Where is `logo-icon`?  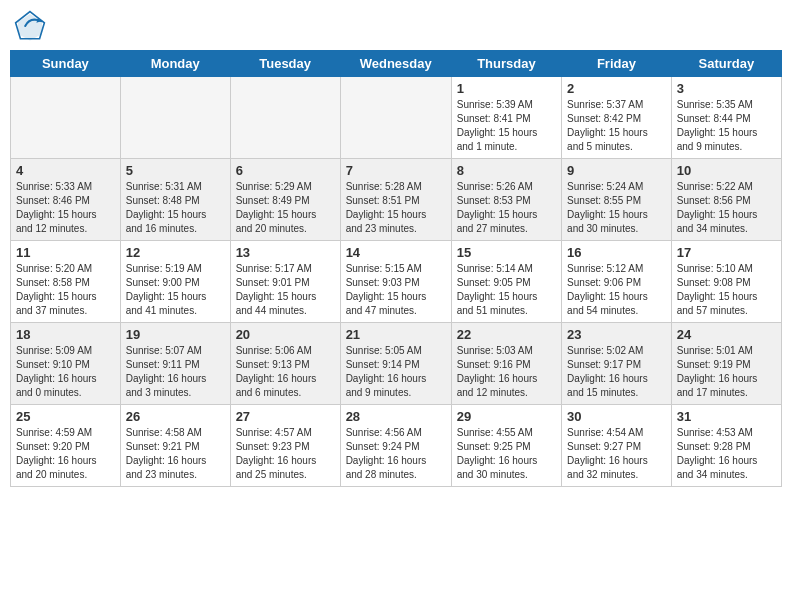
logo-icon is located at coordinates (30, 26).